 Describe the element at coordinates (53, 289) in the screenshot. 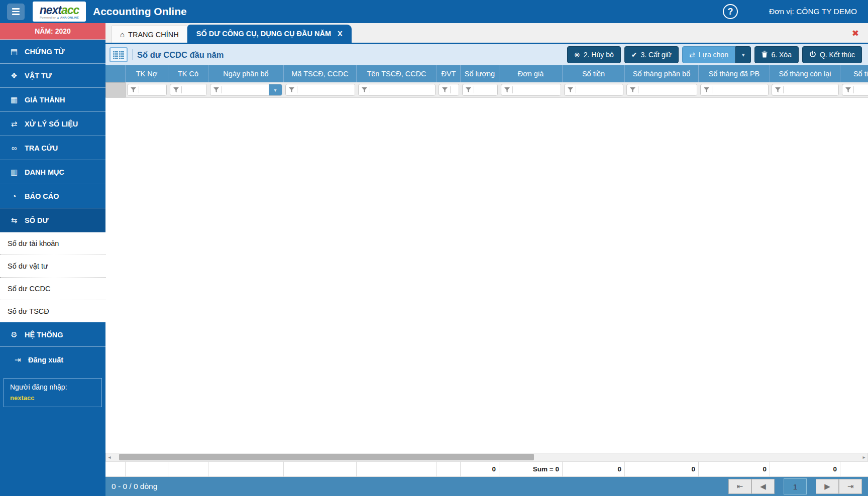

I see `submenu-item: Số dư CCDC` at that location.